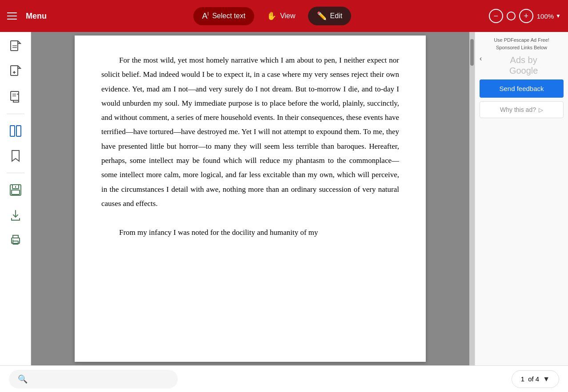 The image size is (568, 392). I want to click on page-current: 1, so click(523, 379).